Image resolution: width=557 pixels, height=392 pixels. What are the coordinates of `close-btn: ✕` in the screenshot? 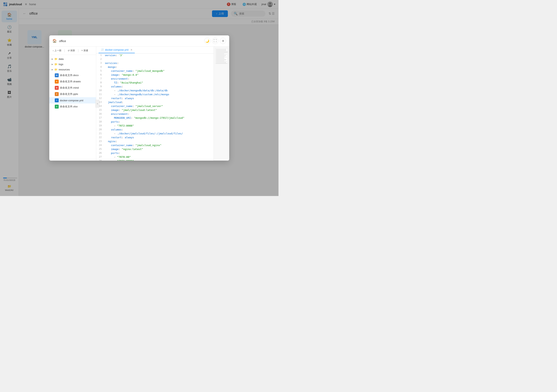 It's located at (223, 41).